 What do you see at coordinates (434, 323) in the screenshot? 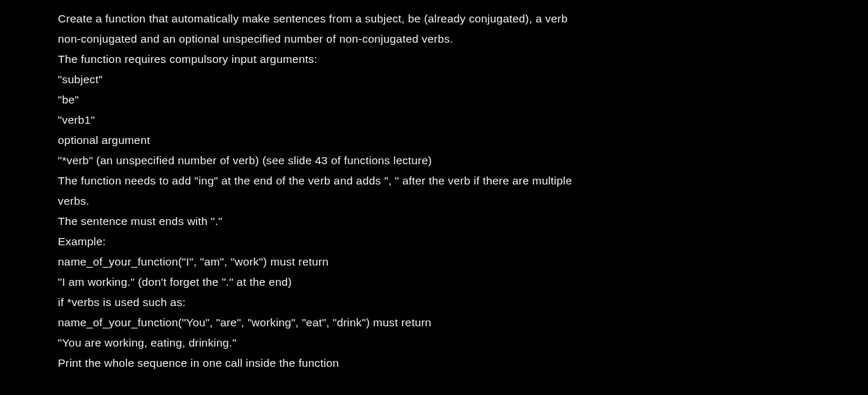
I see `text-line: name_of_your_function("You", "are", "wor…` at bounding box center [434, 323].